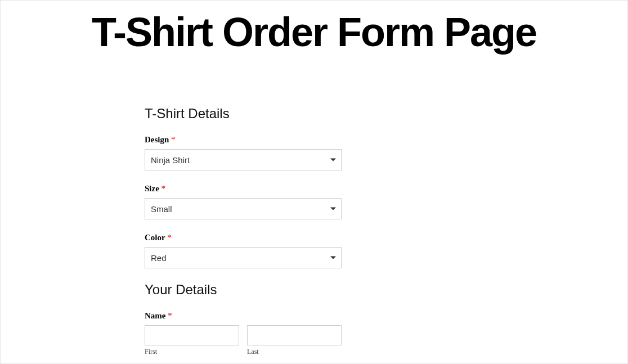  Describe the element at coordinates (243, 251) in the screenshot. I see `field-color: Color * Red` at that location.